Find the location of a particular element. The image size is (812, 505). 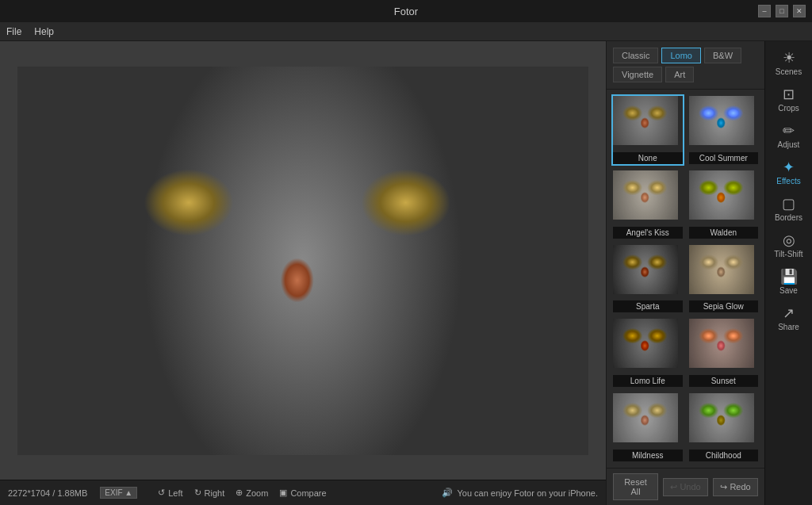

scenes-icon: ☀ is located at coordinates (789, 58).